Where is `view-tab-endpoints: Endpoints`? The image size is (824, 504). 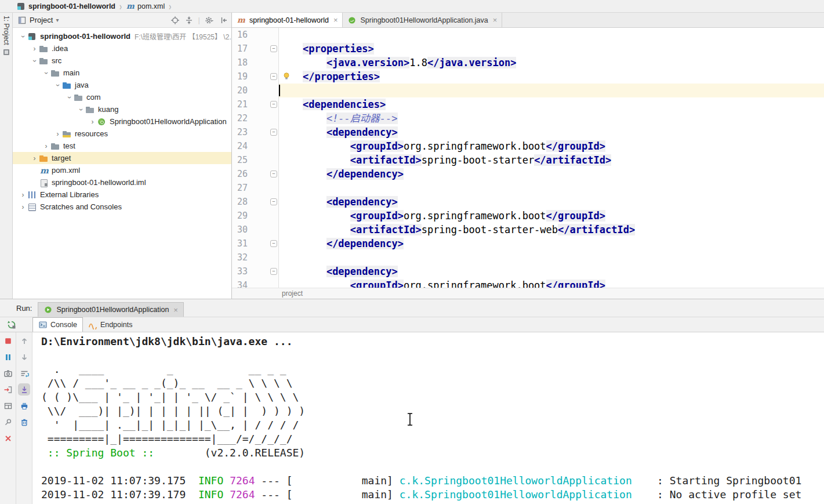 view-tab-endpoints: Endpoints is located at coordinates (110, 325).